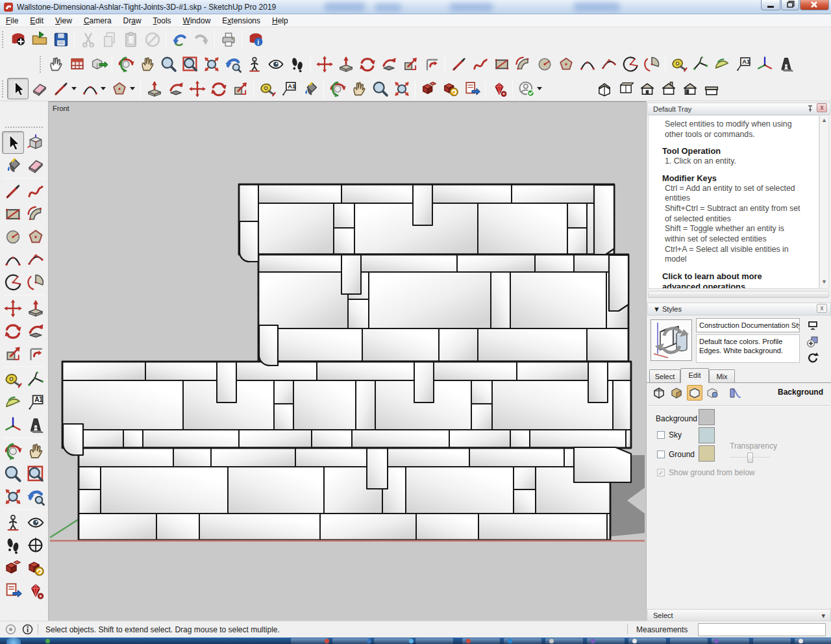  Describe the element at coordinates (814, 5) in the screenshot. I see `close-button` at that location.